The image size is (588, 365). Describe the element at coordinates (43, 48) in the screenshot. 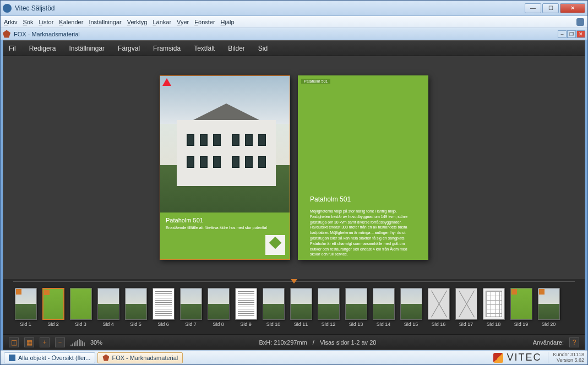

I see `emenu-redigera: Redigera` at that location.